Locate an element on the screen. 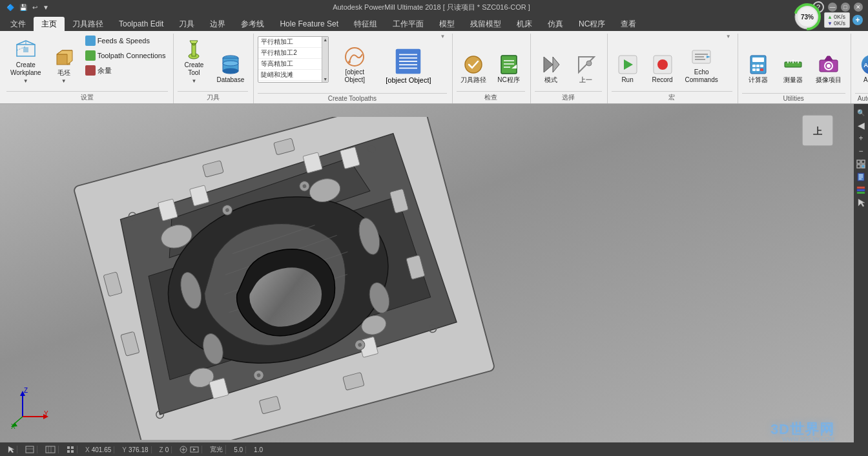 The image size is (868, 456). utilities-group-label: Utilities is located at coordinates (794, 98).